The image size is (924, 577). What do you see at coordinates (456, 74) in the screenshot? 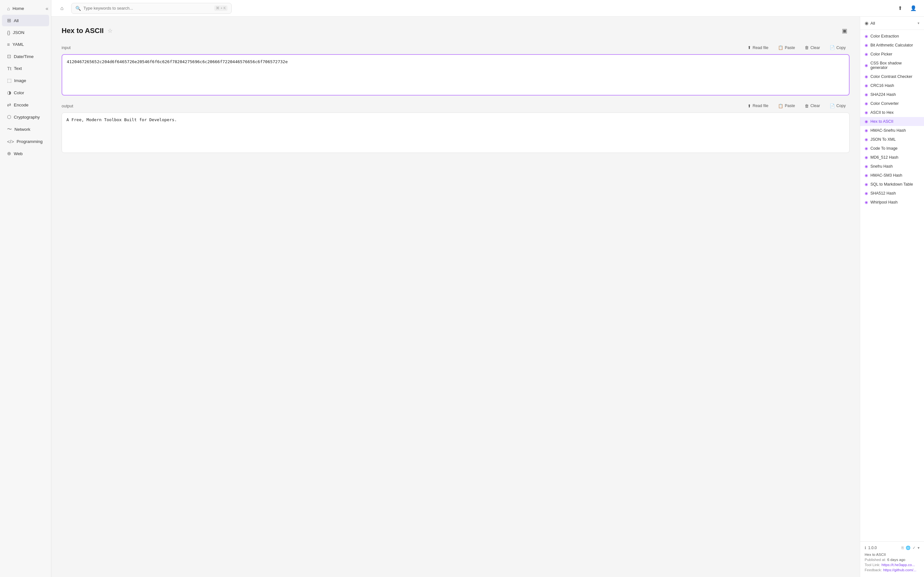
I see `input-textarea: 4120467265652c204d6f6465726e20546f6f6c62…` at bounding box center [456, 74].